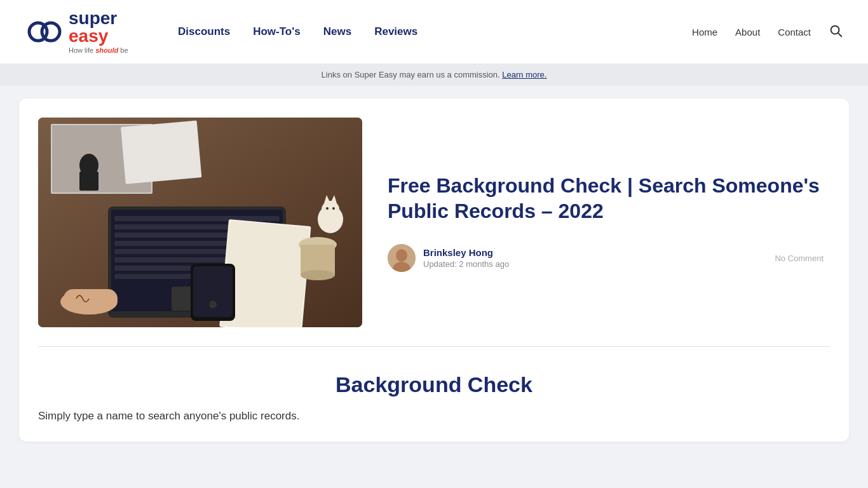 The width and height of the screenshot is (868, 488). Describe the element at coordinates (44, 32) in the screenshot. I see `logo-icon` at that location.